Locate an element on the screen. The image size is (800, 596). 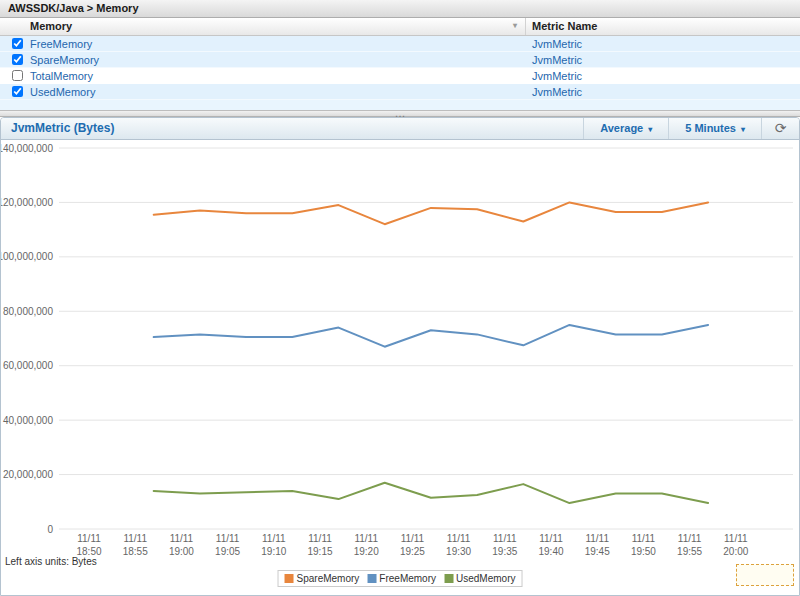
row-name-link: TotalMemory is located at coordinates (278, 76).